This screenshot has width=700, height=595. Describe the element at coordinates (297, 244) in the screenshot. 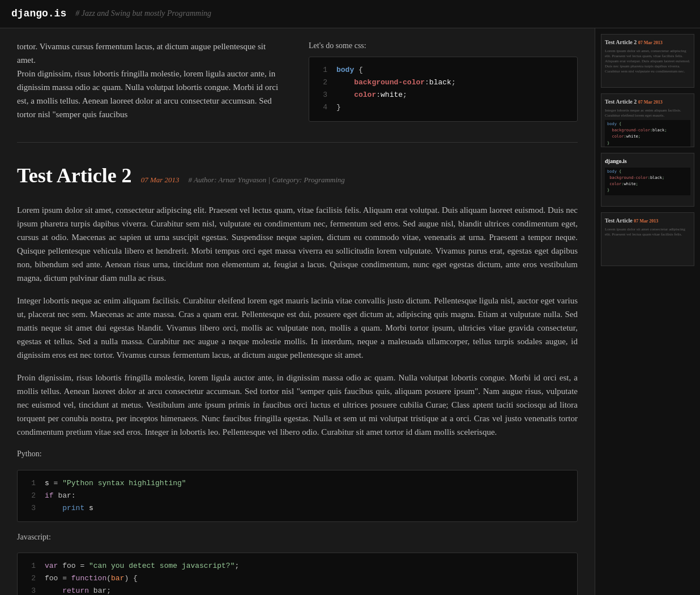

I see `article-para-1: Lorem ipsum dolor sit amet, consectetur …` at that location.